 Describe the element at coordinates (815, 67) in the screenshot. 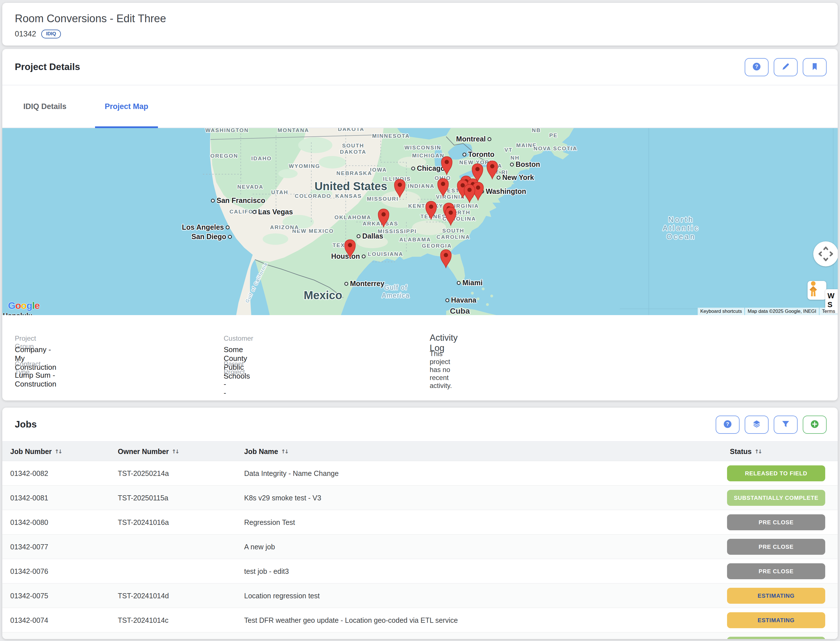

I see `bookmark-button` at that location.